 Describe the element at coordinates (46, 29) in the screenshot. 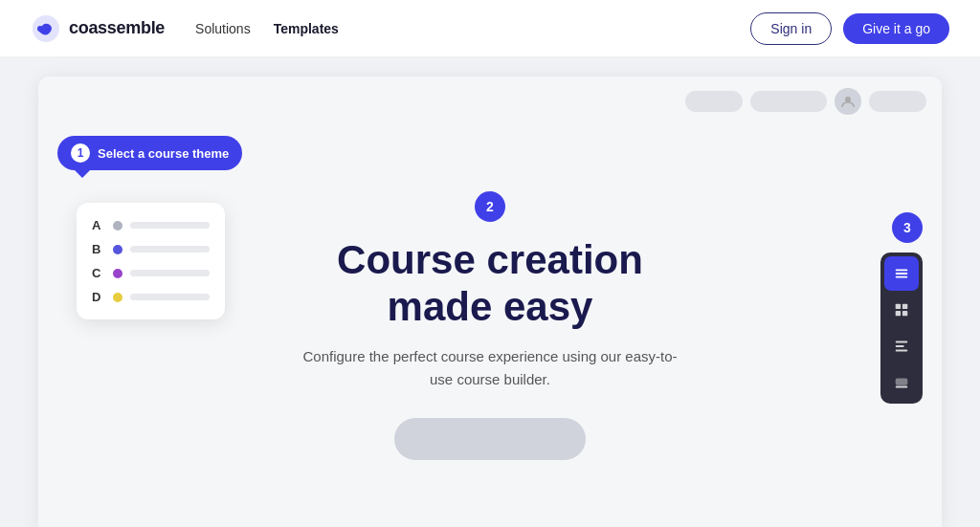

I see `logo-icon` at that location.